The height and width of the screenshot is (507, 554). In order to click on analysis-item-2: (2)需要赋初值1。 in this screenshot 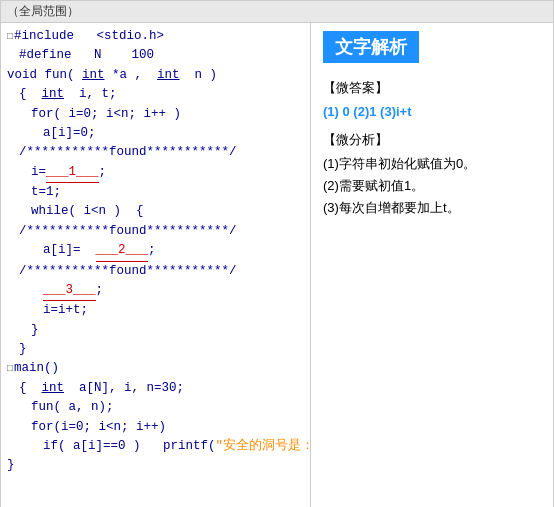, I will do `click(432, 186)`.